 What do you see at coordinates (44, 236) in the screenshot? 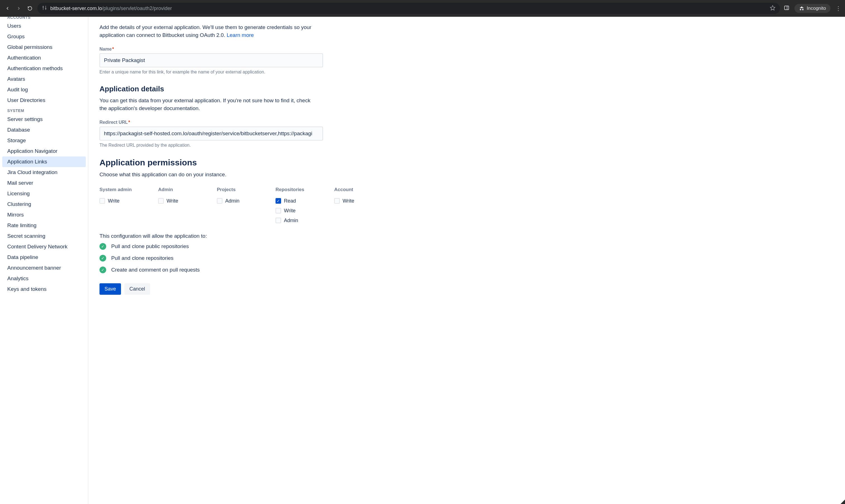
I see `sidebar-item: Secret scanning` at bounding box center [44, 236].